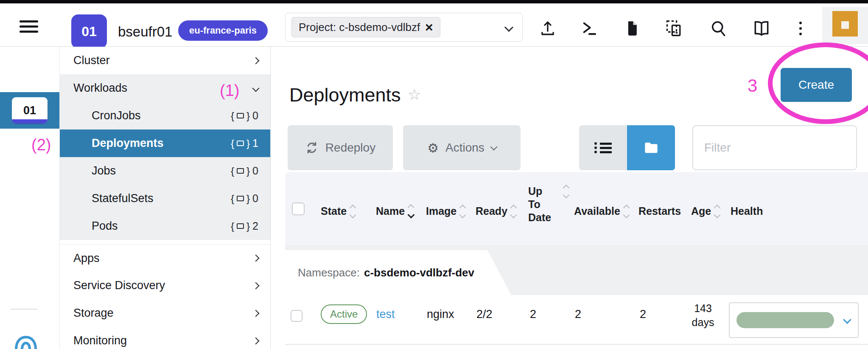 The width and height of the screenshot is (868, 349). What do you see at coordinates (92, 60) in the screenshot?
I see `sidebar-item-label: Cluster` at bounding box center [92, 60].